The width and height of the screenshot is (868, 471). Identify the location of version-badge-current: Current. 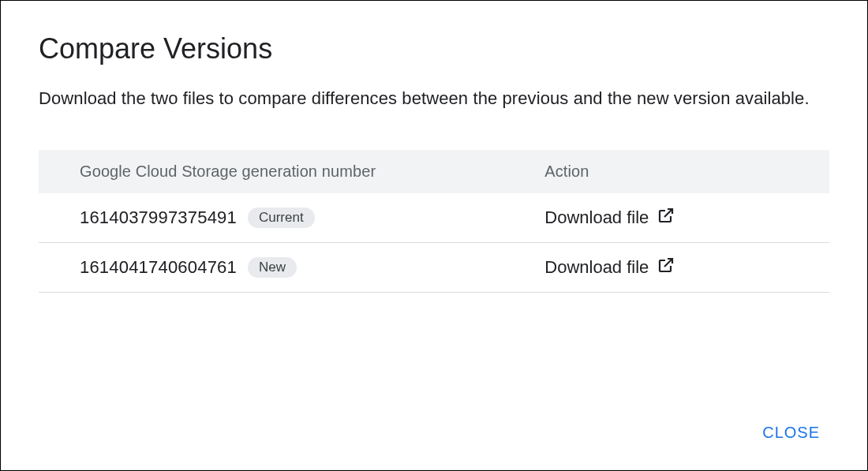
(281, 218).